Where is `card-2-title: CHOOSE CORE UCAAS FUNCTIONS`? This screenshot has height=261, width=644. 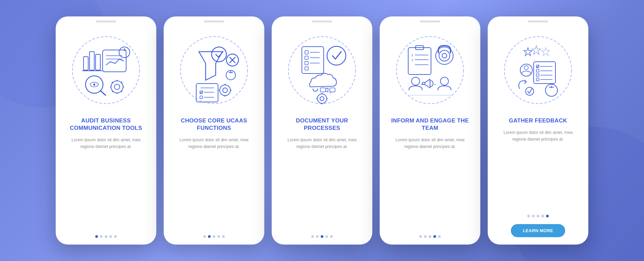
card-2-title: CHOOSE CORE UCAAS FUNCTIONS is located at coordinates (214, 124).